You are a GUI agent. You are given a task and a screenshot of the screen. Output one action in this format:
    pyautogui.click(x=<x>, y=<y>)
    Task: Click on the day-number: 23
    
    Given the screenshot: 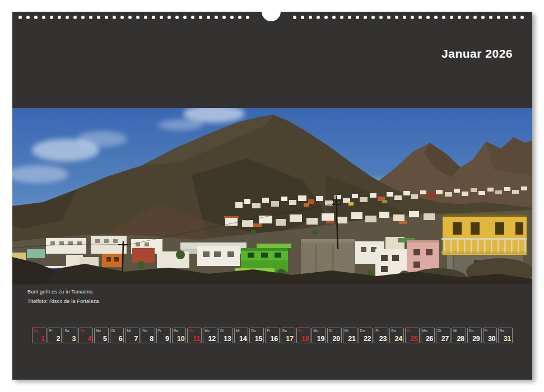 What is the action you would take?
    pyautogui.click(x=383, y=339)
    